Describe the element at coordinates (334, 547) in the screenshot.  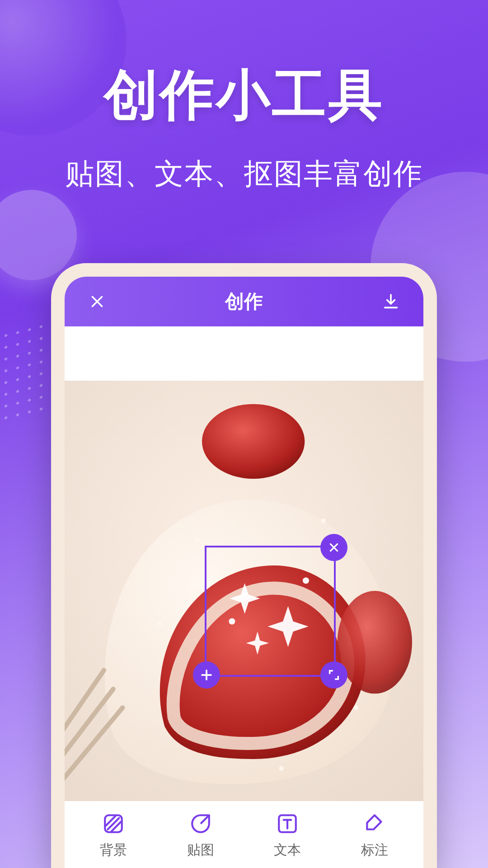
I see `sticker-delete-handle` at that location.